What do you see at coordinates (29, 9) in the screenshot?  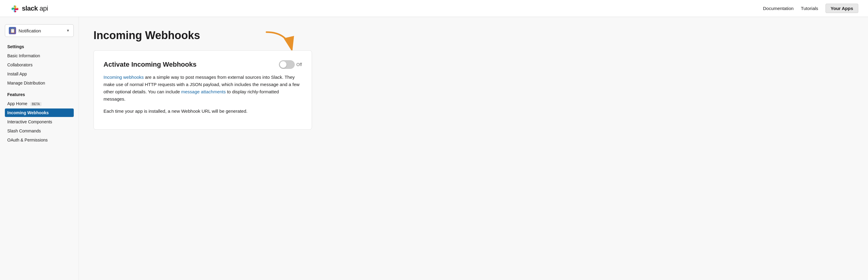 I see `slack-logo: slack api` at bounding box center [29, 9].